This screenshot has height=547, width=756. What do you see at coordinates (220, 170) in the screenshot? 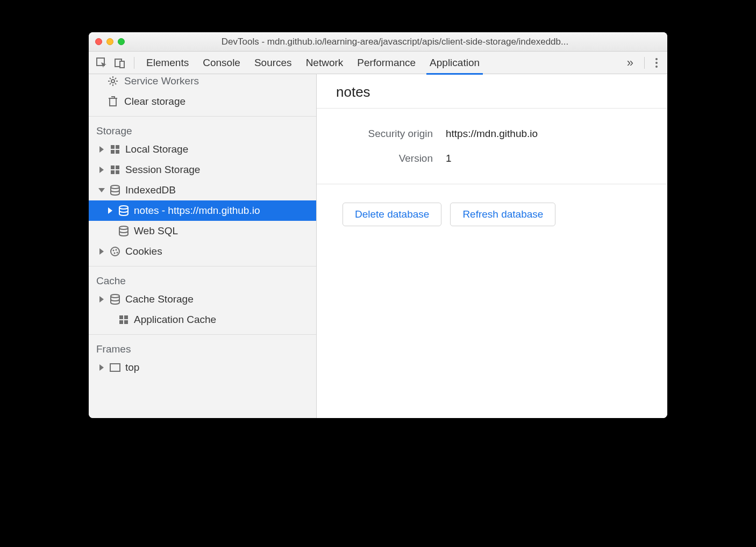
I see `sidebar-item-label: Session Storage` at bounding box center [220, 170].